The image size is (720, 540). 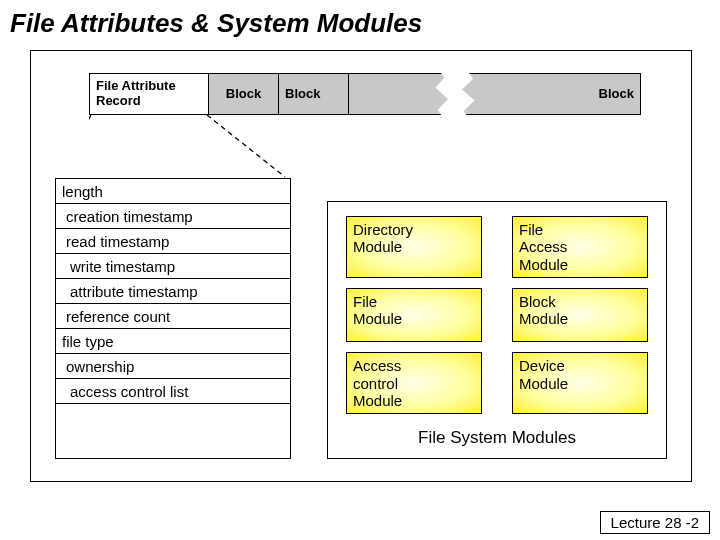 What do you see at coordinates (118, 242) in the screenshot?
I see `attr-label: read timestamp` at bounding box center [118, 242].